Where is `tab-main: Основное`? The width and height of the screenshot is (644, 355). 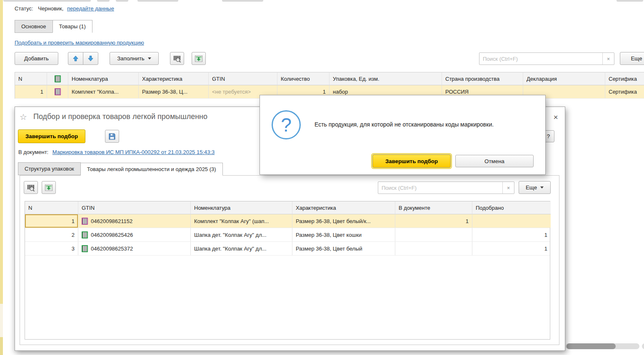
tab-main: Основное is located at coordinates (34, 27).